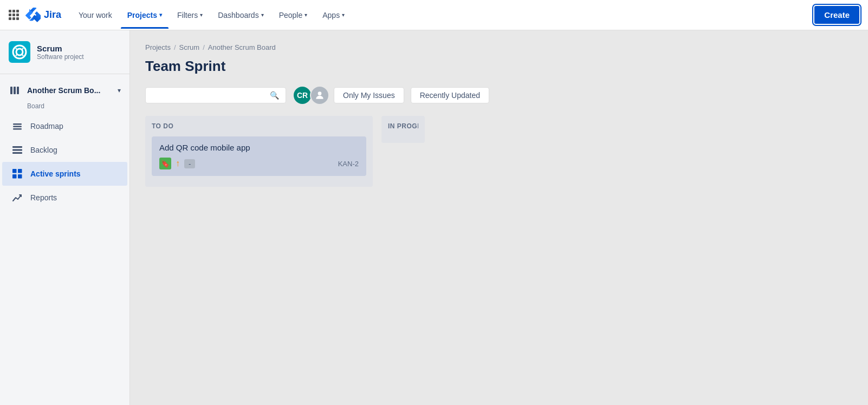  I want to click on card-title: Add QR code mobile app, so click(259, 147).